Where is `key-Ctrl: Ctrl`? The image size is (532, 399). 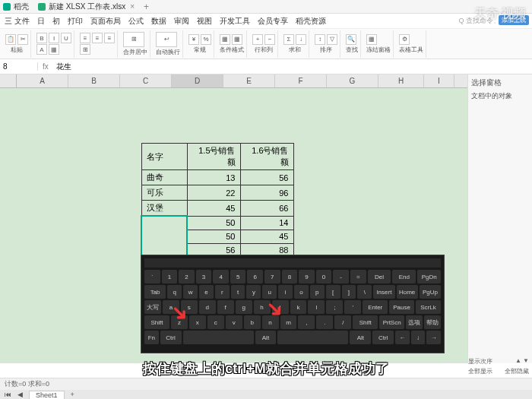
key-Ctrl: Ctrl is located at coordinates (383, 337).